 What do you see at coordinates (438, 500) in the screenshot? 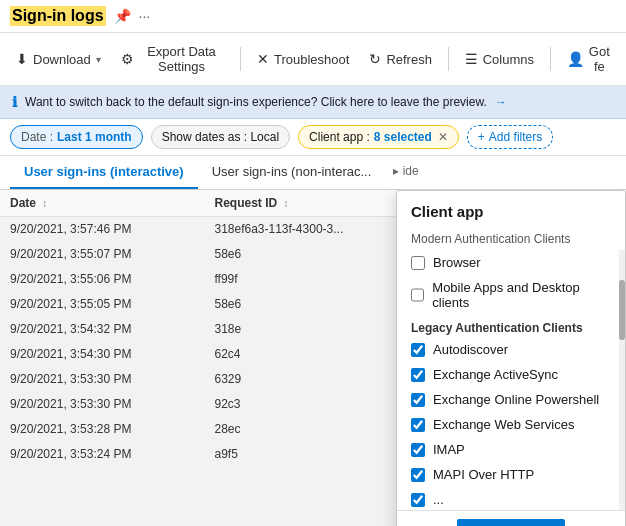
I see `label-extra: ...` at bounding box center [438, 500].